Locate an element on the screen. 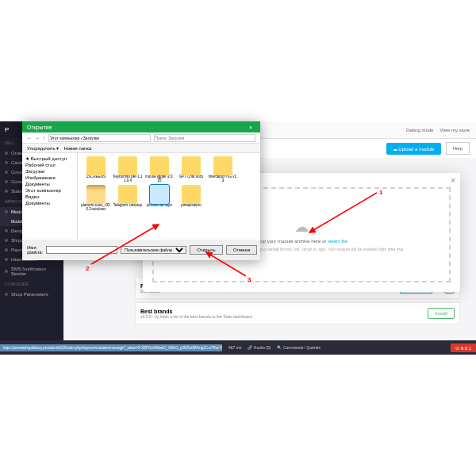 This screenshot has width=476, height=476. path-input is located at coordinates (100, 138).